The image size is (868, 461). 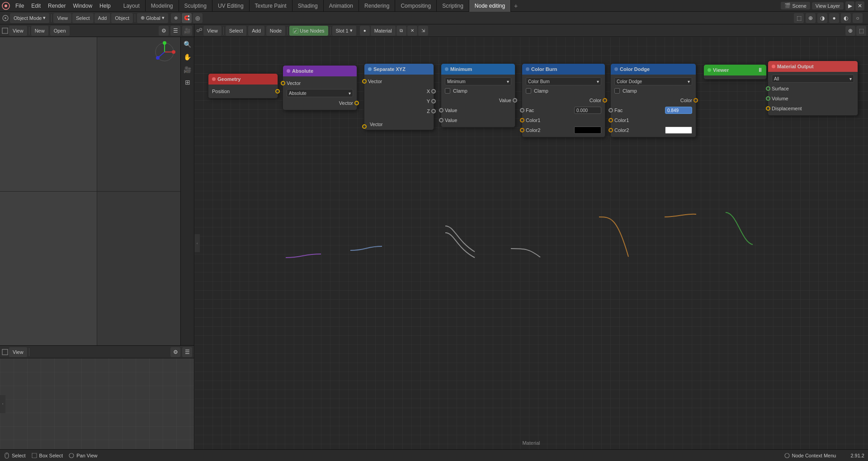 What do you see at coordinates (860, 6) in the screenshot?
I see `close-button: ✕` at bounding box center [860, 6].